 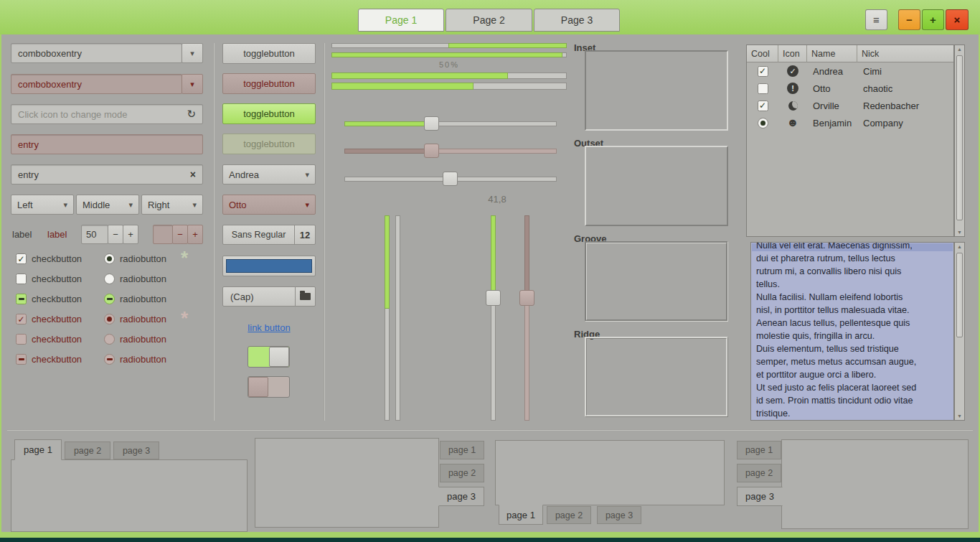 What do you see at coordinates (760, 497) in the screenshot?
I see `notebook4-tab-page3: page 3` at bounding box center [760, 497].